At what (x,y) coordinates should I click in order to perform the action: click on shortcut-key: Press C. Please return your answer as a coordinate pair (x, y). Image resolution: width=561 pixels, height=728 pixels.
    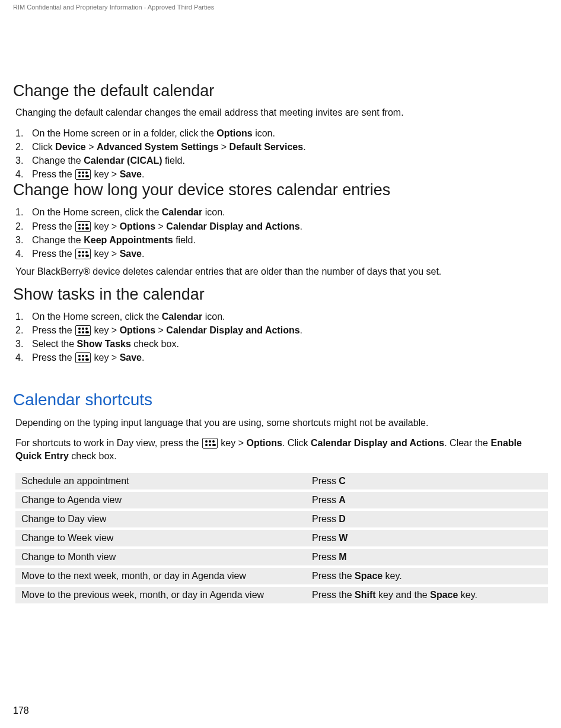
    Looking at the image, I should click on (427, 482).